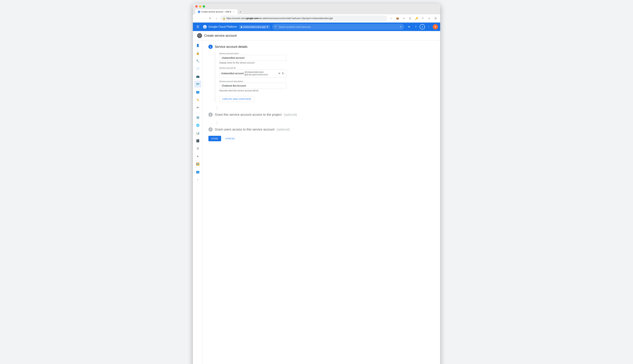 This screenshot has width=633, height=364. What do you see at coordinates (327, 58) in the screenshot?
I see `service-account-name-group: Service account name Display name for th…` at bounding box center [327, 58].